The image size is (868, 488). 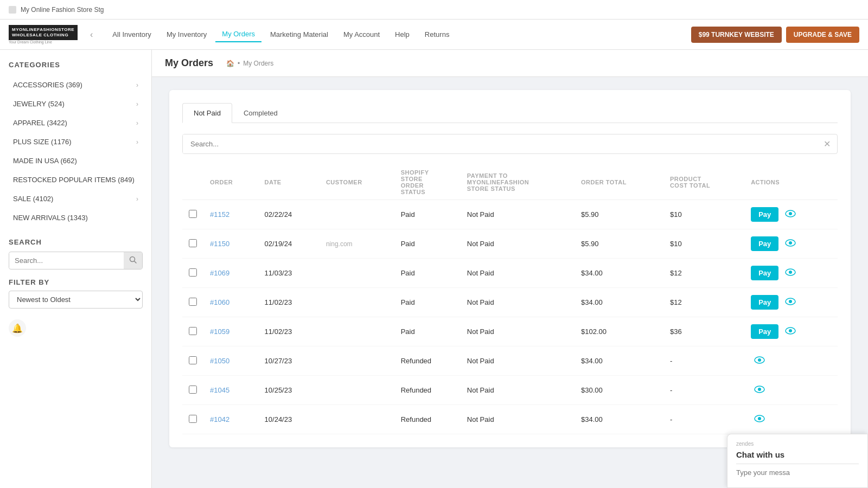 I want to click on row-product-cost: -, so click(x=704, y=420).